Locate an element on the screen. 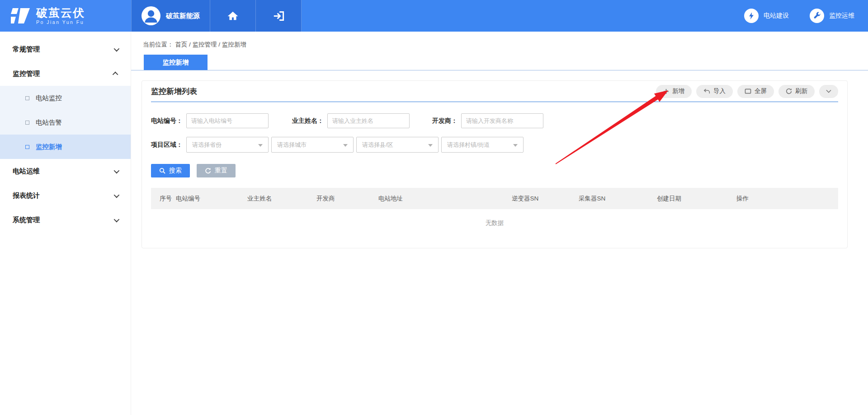  app-subtitle: Po Jian Yun Fu is located at coordinates (61, 22).